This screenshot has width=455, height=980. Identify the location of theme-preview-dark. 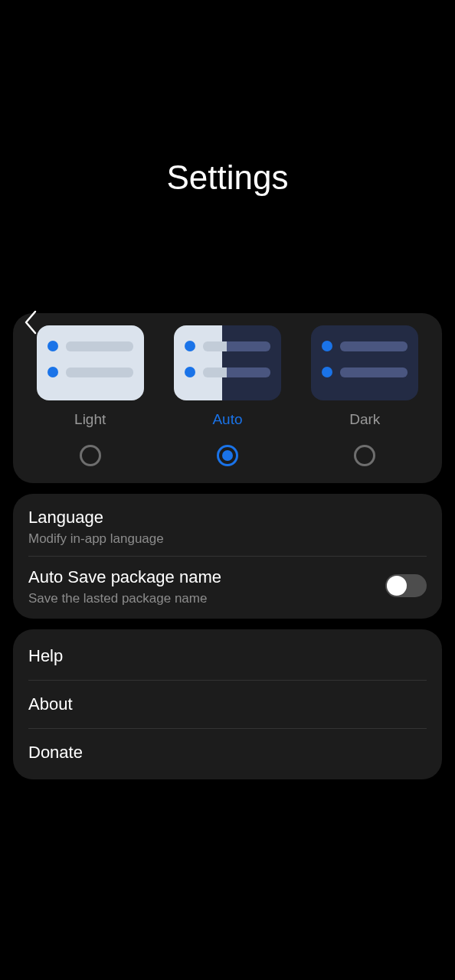
(365, 363).